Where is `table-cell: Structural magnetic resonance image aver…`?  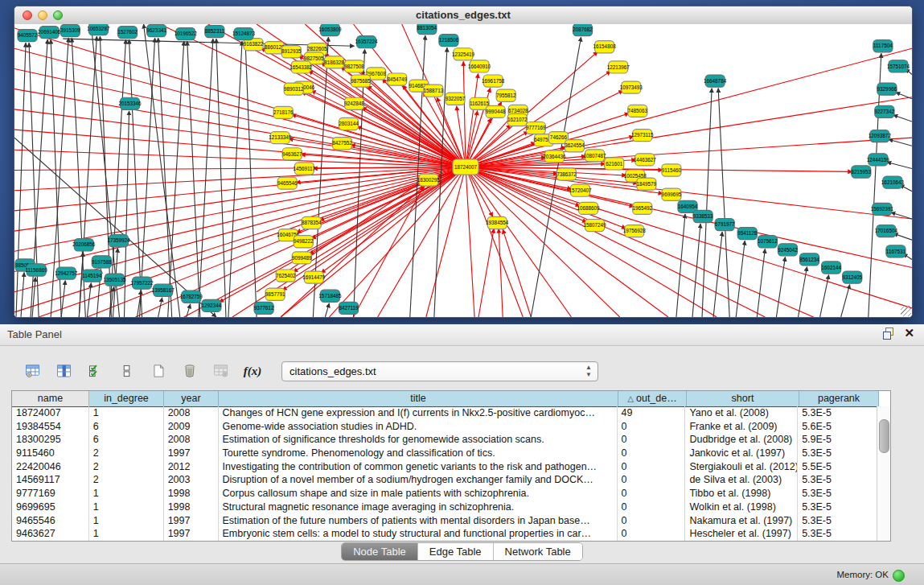
table-cell: Structural magnetic resonance image aver… is located at coordinates (418, 507).